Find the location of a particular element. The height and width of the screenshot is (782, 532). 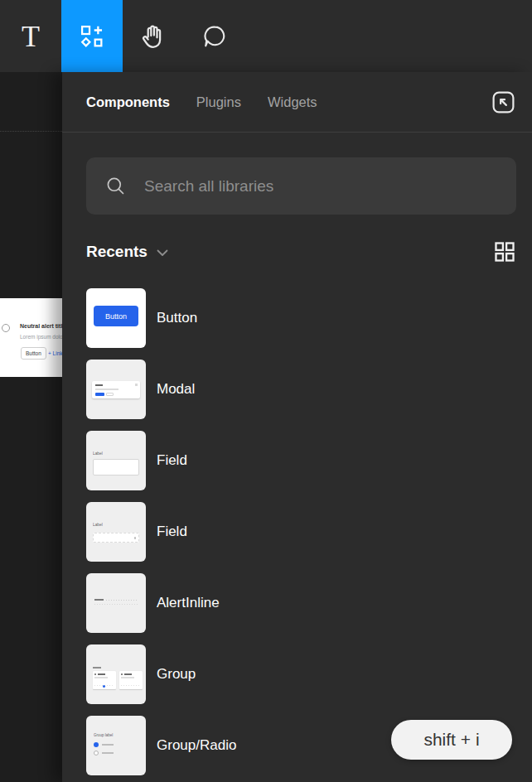

recents-header: Recents is located at coordinates (302, 252).